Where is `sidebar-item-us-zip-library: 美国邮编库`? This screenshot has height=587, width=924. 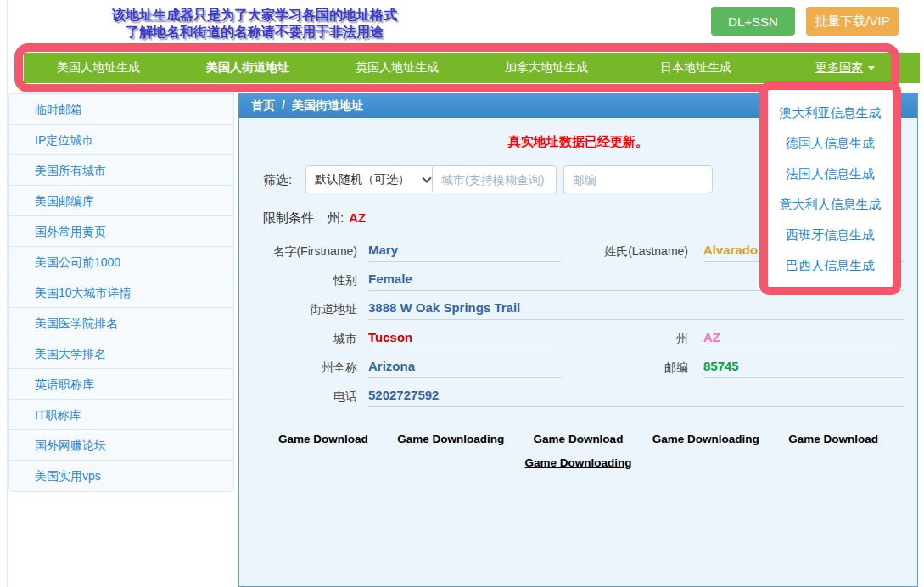 sidebar-item-us-zip-library: 美国邮编库 is located at coordinates (121, 201).